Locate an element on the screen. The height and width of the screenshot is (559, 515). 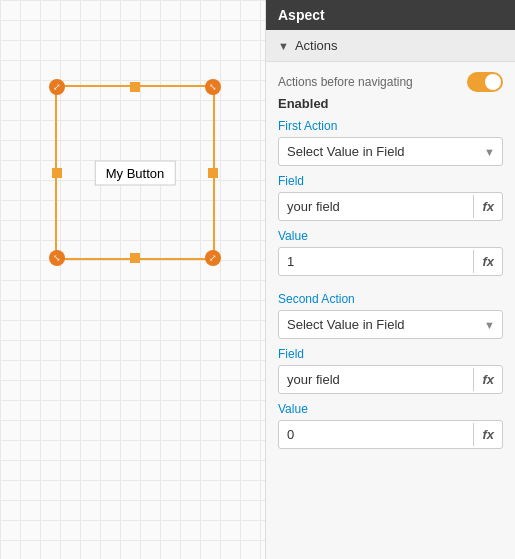
first-action-value-label: Value is located at coordinates (390, 236).